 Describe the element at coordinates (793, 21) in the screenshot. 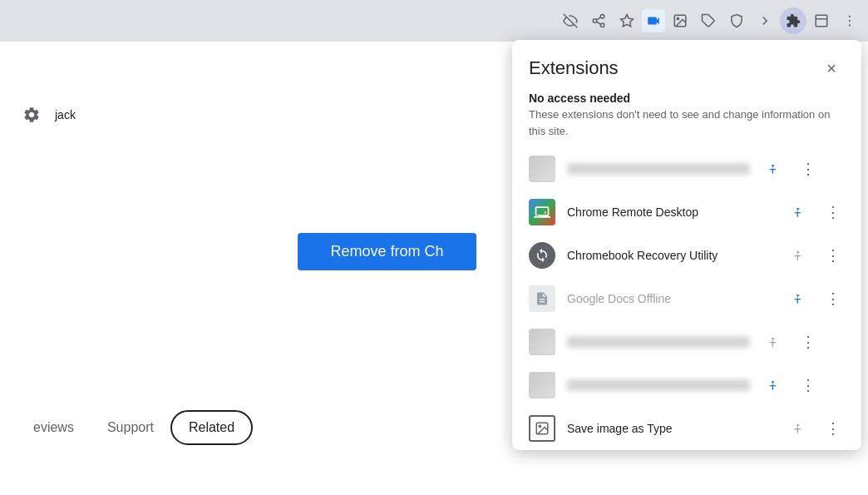

I see `extensions-toolbar-icon` at that location.